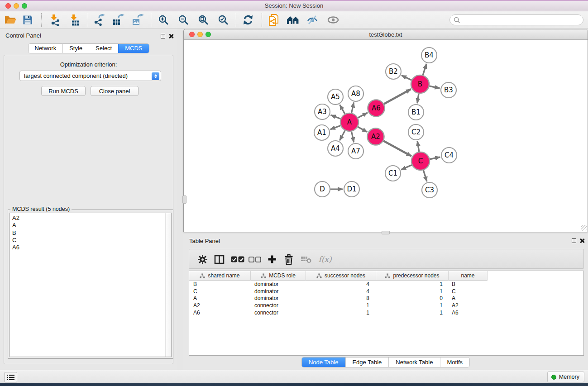 This screenshot has height=386, width=588. Describe the element at coordinates (353, 108) in the screenshot. I see `edge-A-A8` at that location.